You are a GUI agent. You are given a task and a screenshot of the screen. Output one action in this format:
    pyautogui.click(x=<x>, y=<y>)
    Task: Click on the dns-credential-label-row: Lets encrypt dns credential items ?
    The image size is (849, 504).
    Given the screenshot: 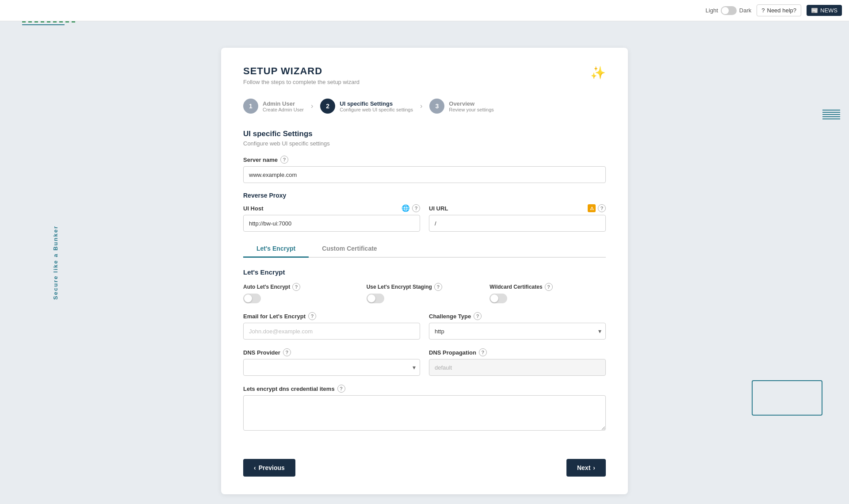 What is the action you would take?
    pyautogui.click(x=424, y=389)
    